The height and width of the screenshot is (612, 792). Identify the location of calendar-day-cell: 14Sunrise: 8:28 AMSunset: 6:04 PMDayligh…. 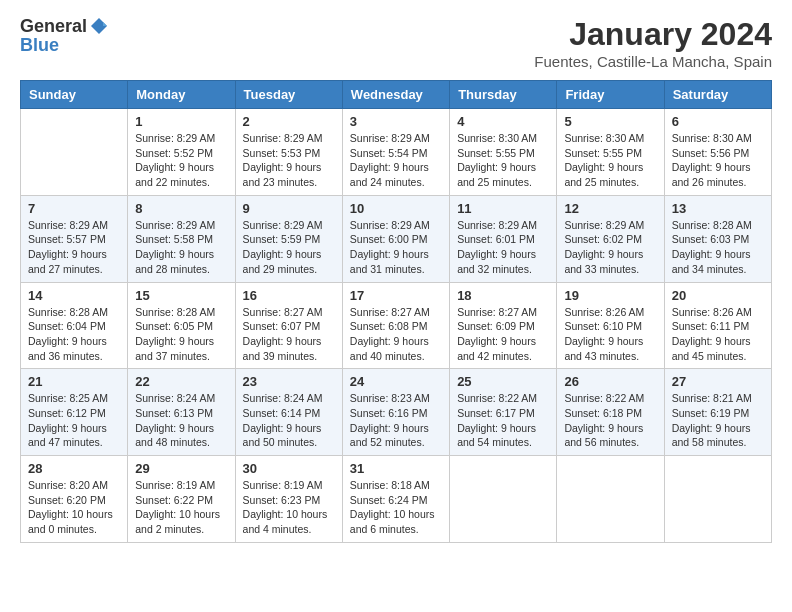
(74, 326).